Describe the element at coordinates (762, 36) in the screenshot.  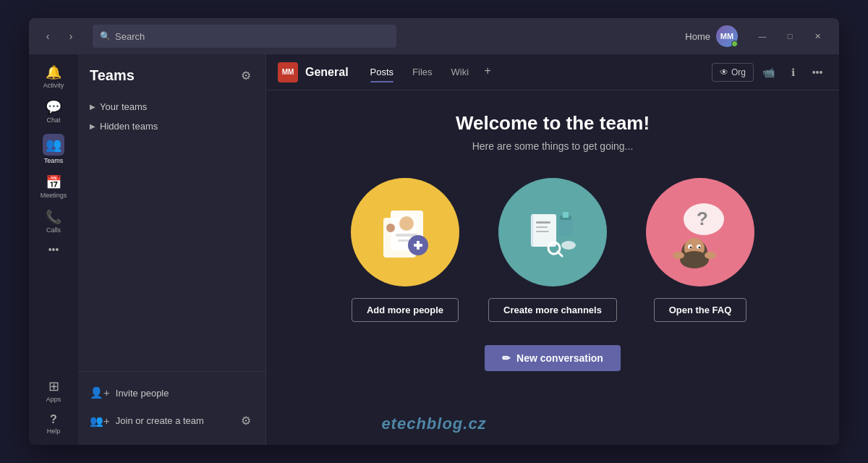
I see `minimize-button: —` at that location.